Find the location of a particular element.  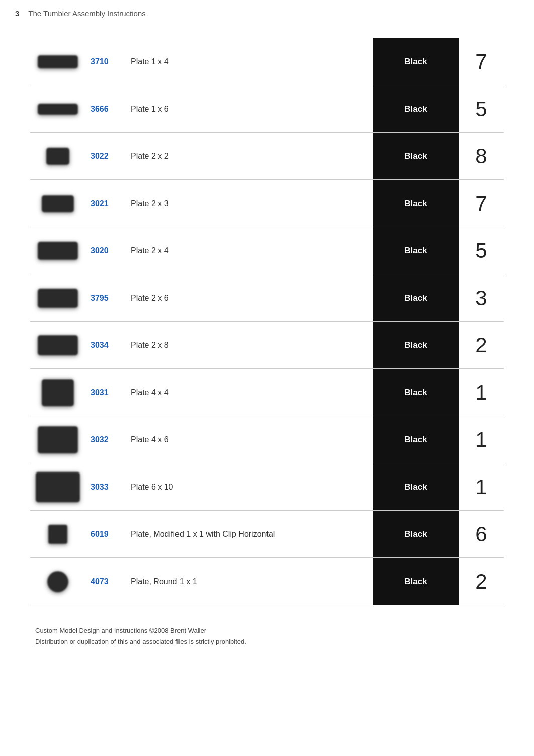

part-name: Plate 2 x 6 is located at coordinates (249, 298).